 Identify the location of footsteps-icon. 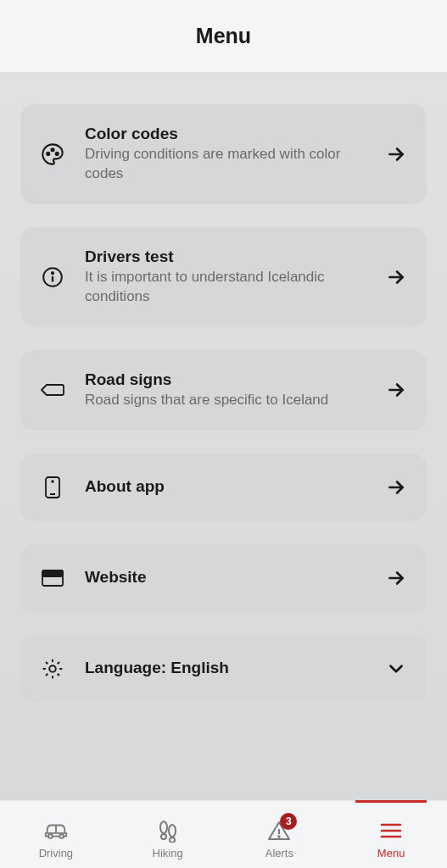
(168, 831).